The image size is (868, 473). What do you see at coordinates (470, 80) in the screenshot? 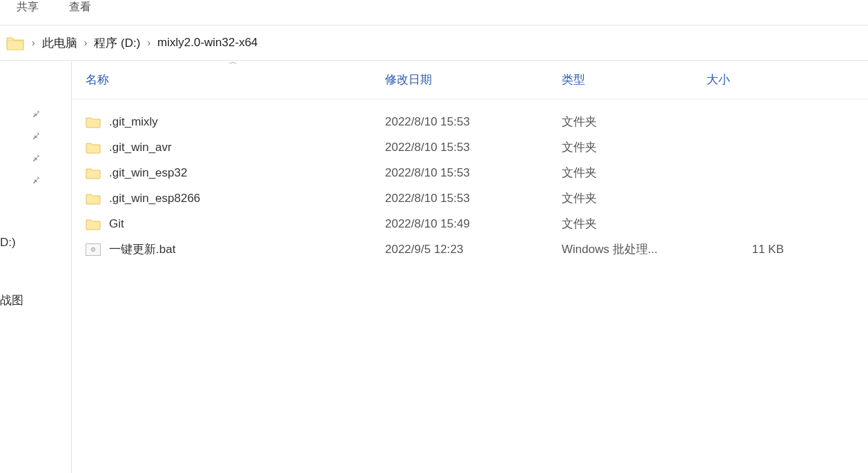
I see `column-headers: ︿ 名称 修改日期 类型 大小` at bounding box center [470, 80].